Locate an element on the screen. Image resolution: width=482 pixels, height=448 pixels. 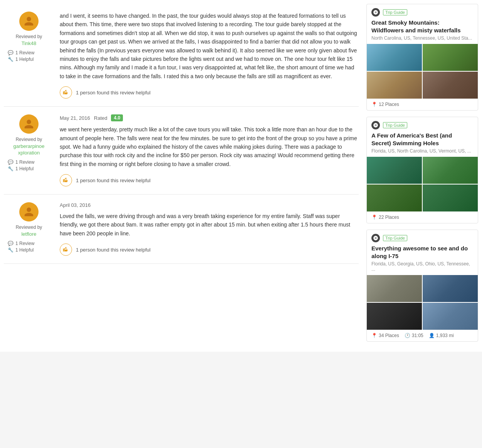
helpful-count-1: 1 Helpful is located at coordinates (25, 59).